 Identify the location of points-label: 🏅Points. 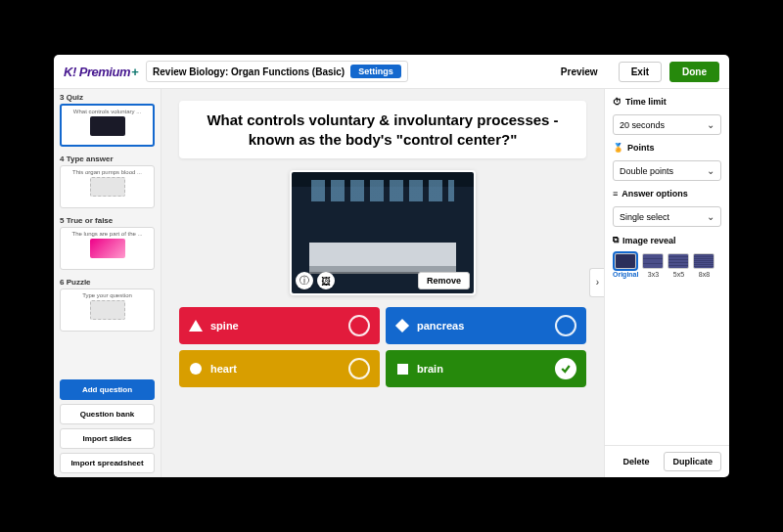
(668, 148).